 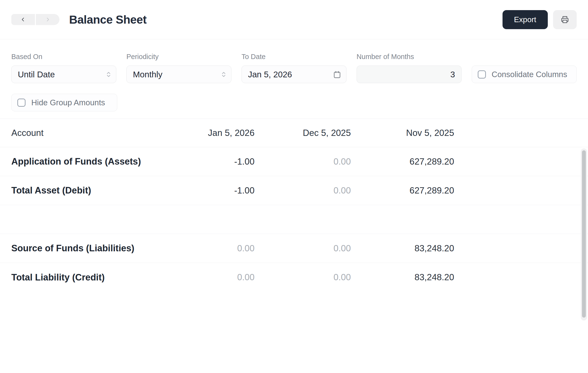 What do you see at coordinates (409, 74) in the screenshot?
I see `number-of-months-input: 3` at bounding box center [409, 74].